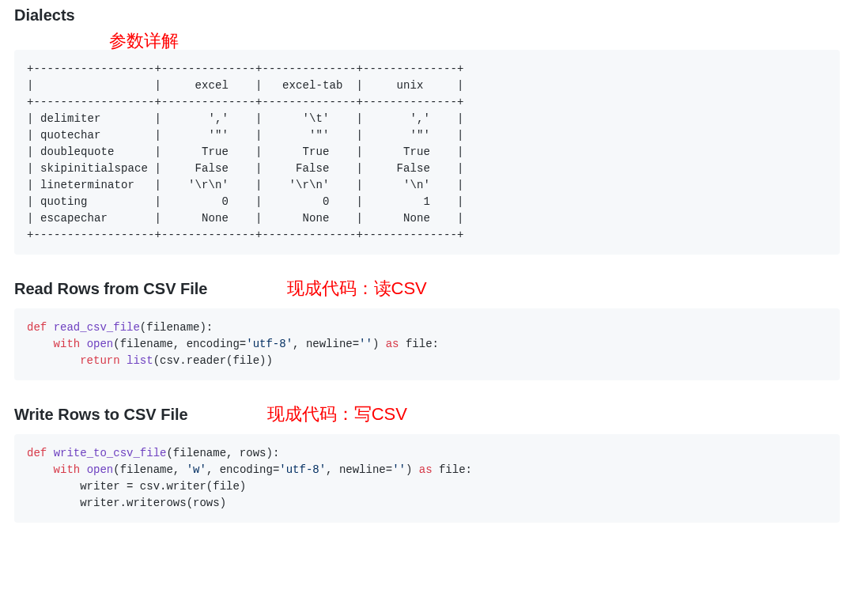 The height and width of the screenshot is (616, 854). I want to click on line4: writer.writerows(rows), so click(127, 503).